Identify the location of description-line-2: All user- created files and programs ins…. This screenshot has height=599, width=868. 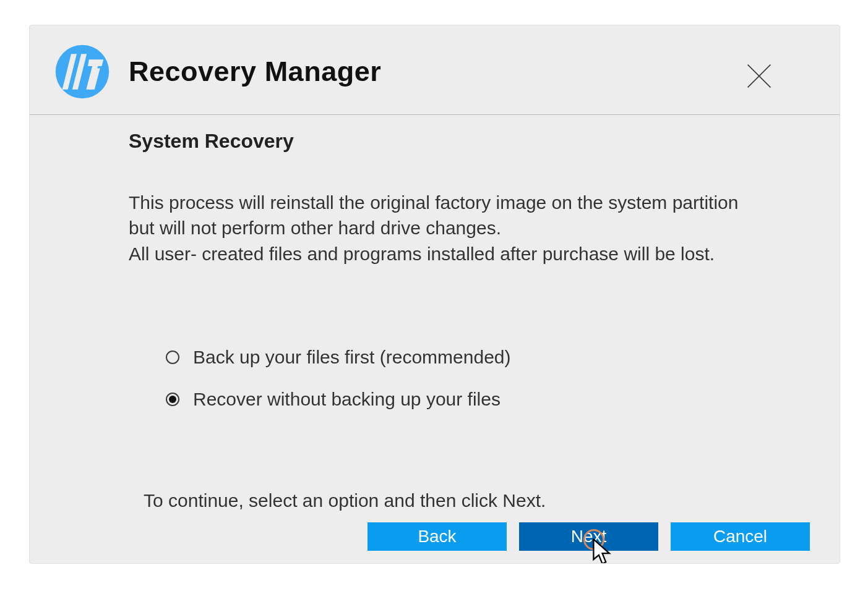
(422, 253).